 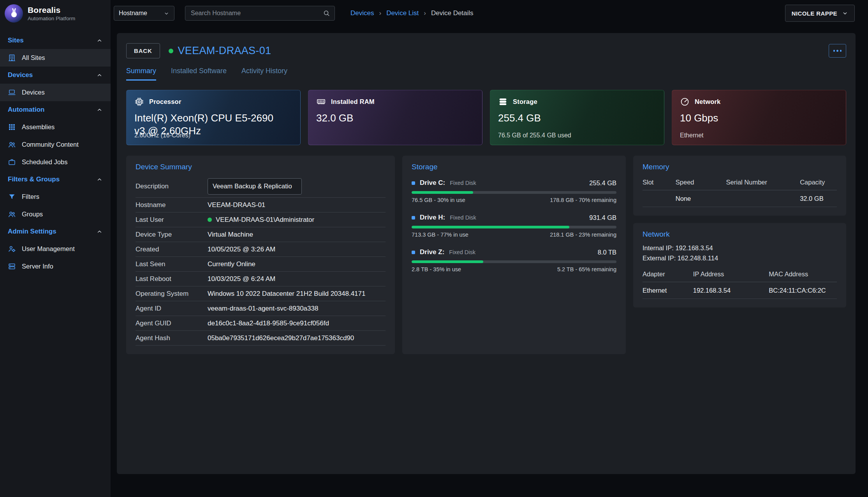 I want to click on search-icon, so click(x=326, y=13).